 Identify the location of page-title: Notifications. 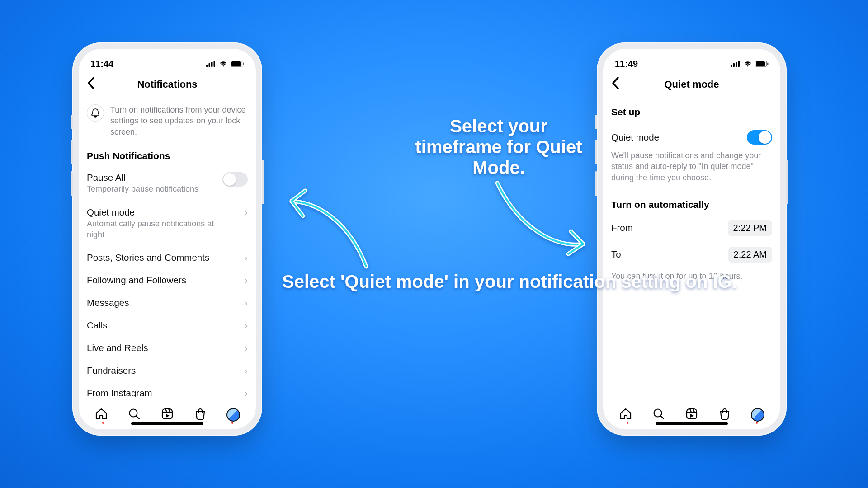
(167, 84).